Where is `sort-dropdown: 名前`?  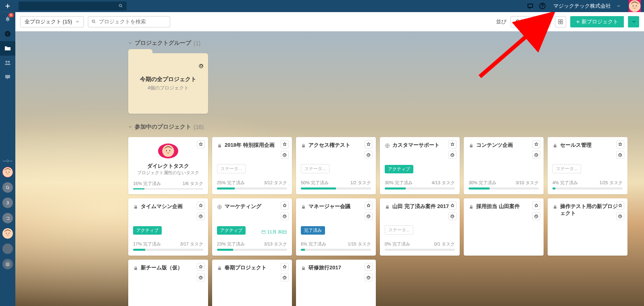
sort-dropdown: 名前 is located at coordinates (531, 22).